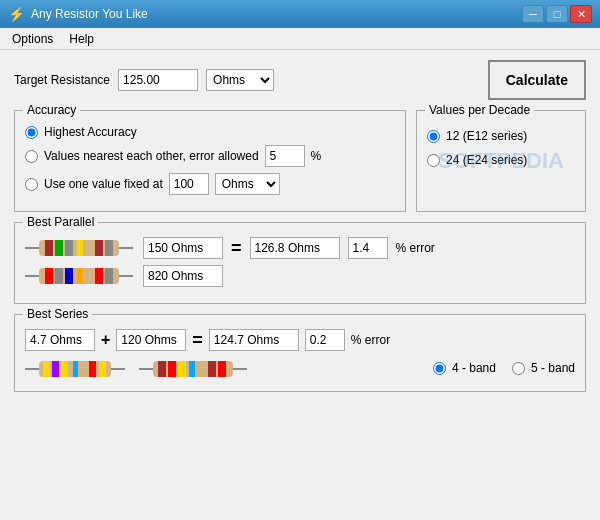 Image resolution: width=600 pixels, height=520 pixels. What do you see at coordinates (504, 371) in the screenshot?
I see `band-options: 4 - band 5 - band` at bounding box center [504, 371].